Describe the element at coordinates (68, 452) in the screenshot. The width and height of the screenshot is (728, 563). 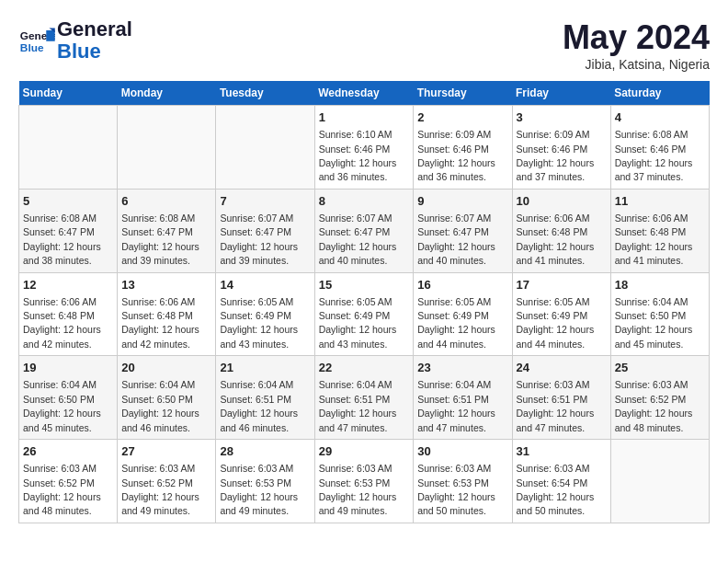
I see `day-number: 26` at that location.